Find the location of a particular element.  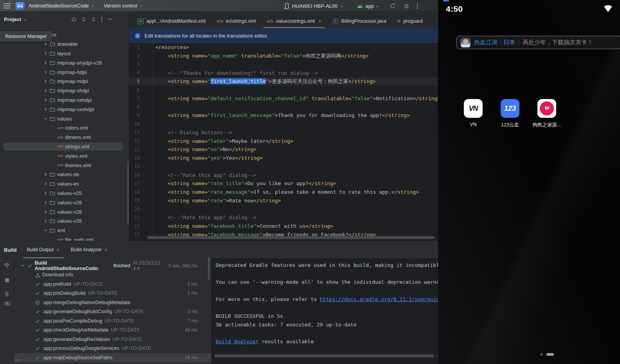

tree-item: </> file_path.xml is located at coordinates (64, 238).